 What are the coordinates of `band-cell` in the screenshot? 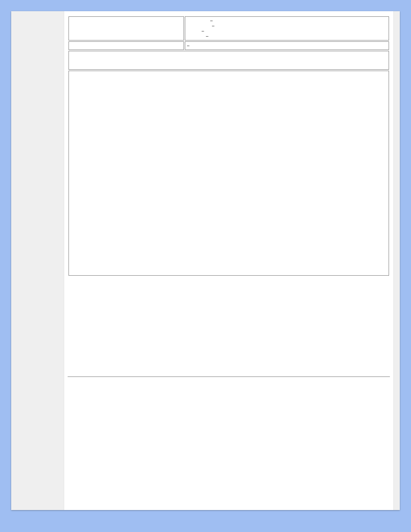 It's located at (229, 60).